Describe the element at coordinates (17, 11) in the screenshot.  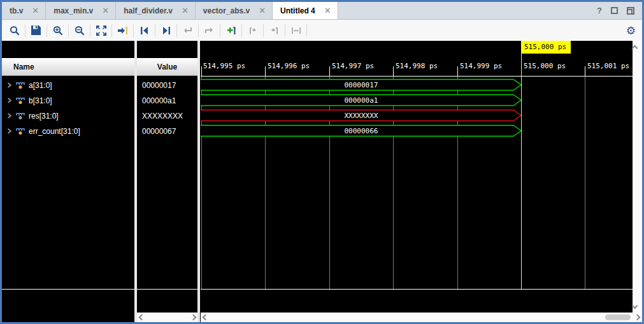
I see `tab-label: tb.v` at that location.